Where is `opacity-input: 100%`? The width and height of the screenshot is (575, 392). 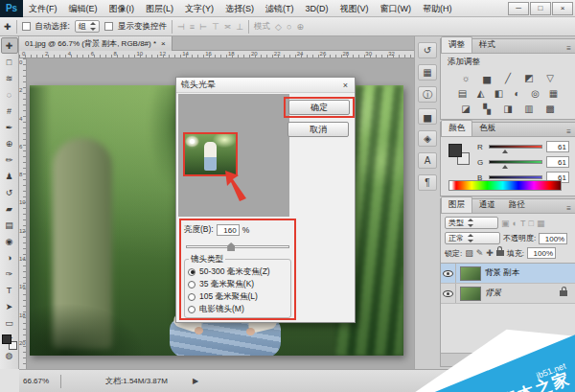 opacity-input: 100% is located at coordinates (553, 239).